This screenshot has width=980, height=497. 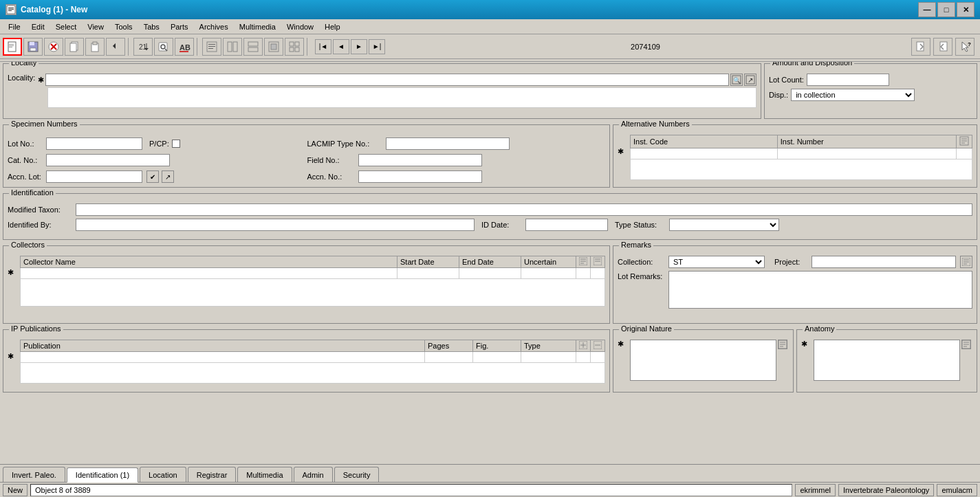 What do you see at coordinates (209, 263) in the screenshot?
I see `collector-name-header: Collector Name` at bounding box center [209, 263].